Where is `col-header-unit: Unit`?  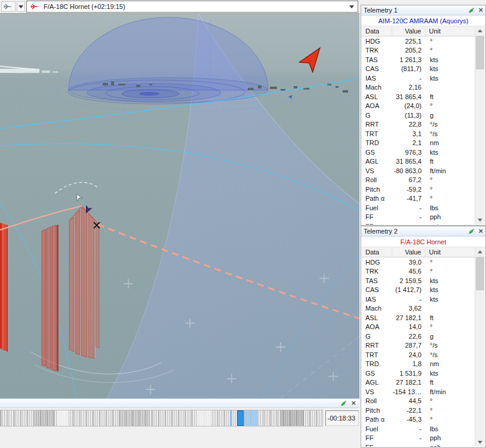 col-header-unit: Unit is located at coordinates (450, 252).